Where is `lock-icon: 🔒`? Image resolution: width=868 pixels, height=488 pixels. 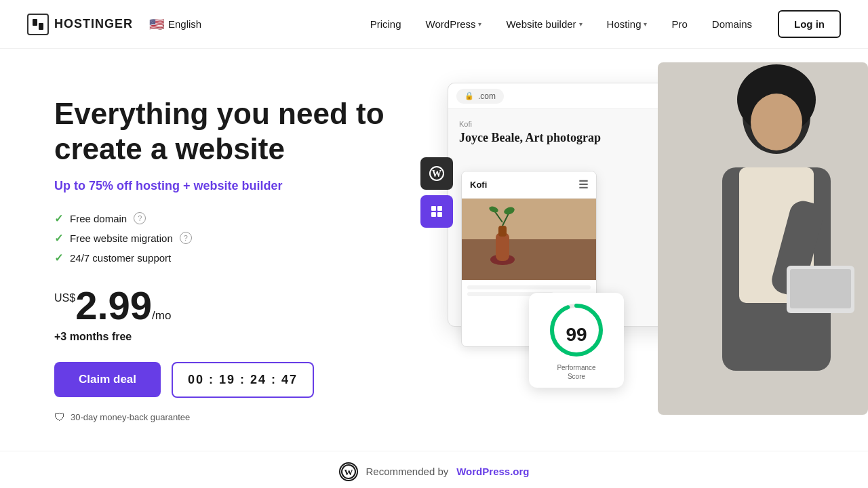 lock-icon: 🔒 is located at coordinates (469, 96).